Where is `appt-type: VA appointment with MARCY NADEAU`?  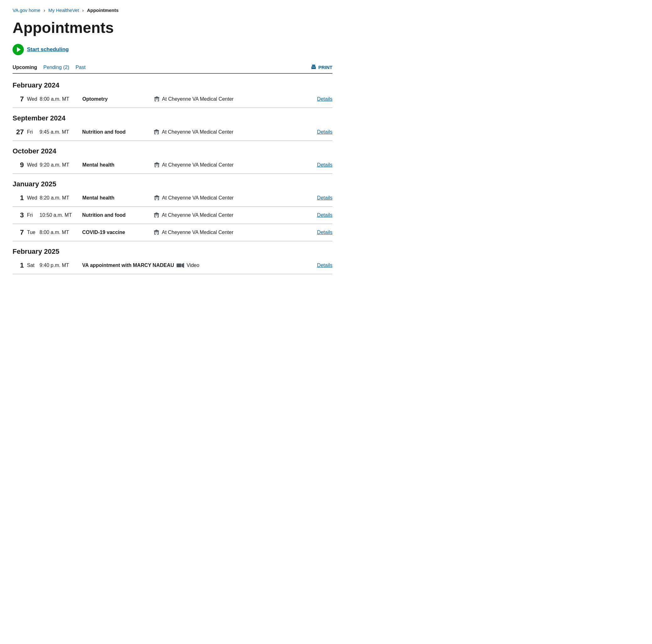
appt-type: VA appointment with MARCY NADEAU is located at coordinates (128, 265).